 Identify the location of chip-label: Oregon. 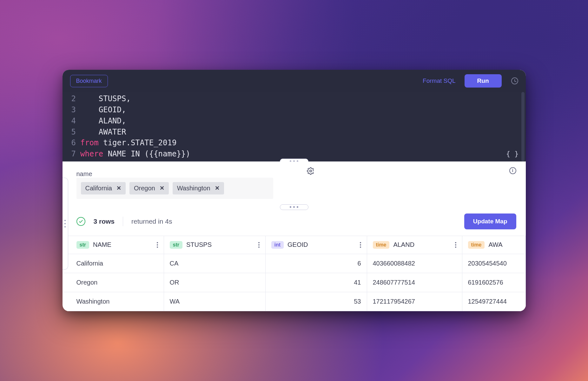
(145, 188).